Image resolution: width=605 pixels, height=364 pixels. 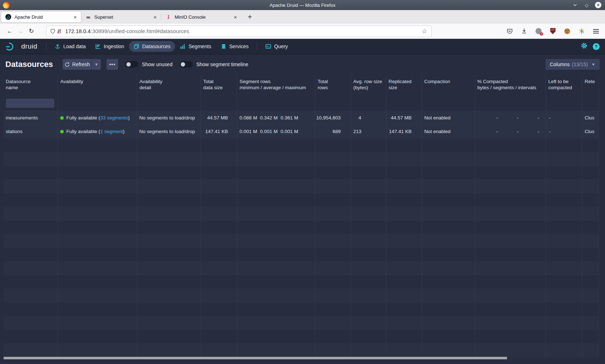 What do you see at coordinates (21, 31) in the screenshot?
I see `forward-button: →` at bounding box center [21, 31].